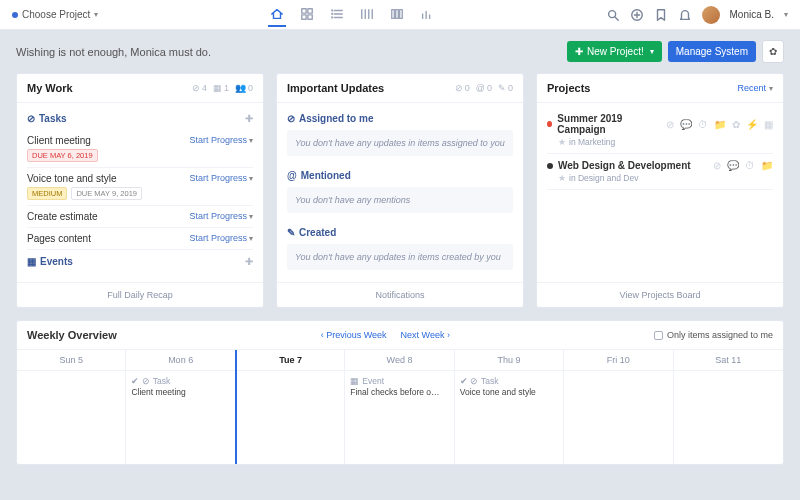 This screenshot has width=800, height=500. What do you see at coordinates (714, 335) in the screenshot?
I see `only-mine-toggle: Only items assigned to me` at bounding box center [714, 335].